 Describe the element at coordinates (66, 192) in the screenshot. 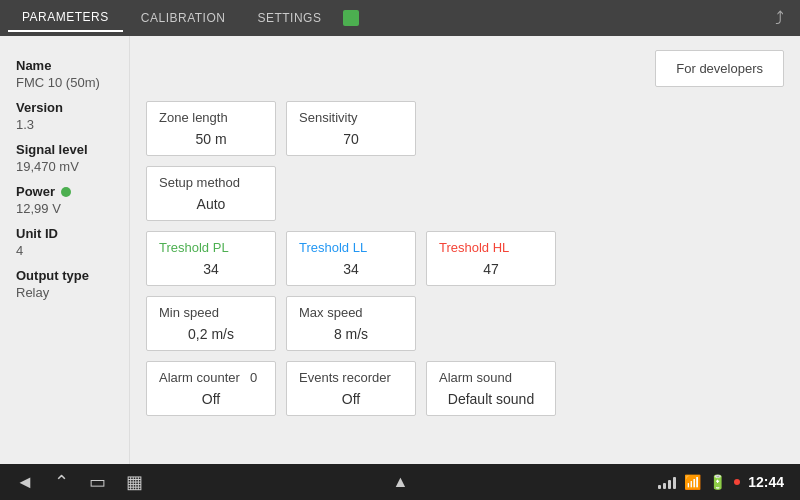

I see `power-indicator` at that location.